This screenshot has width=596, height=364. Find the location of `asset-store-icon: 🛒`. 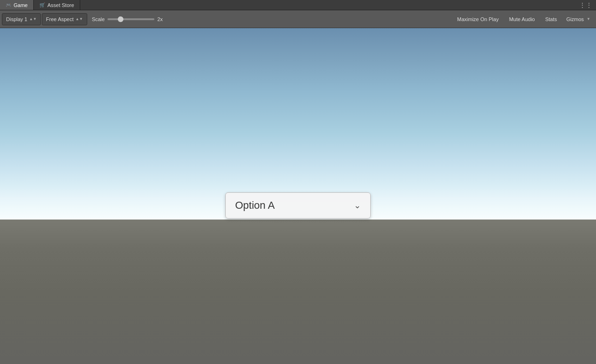

asset-store-icon: 🛒 is located at coordinates (42, 5).